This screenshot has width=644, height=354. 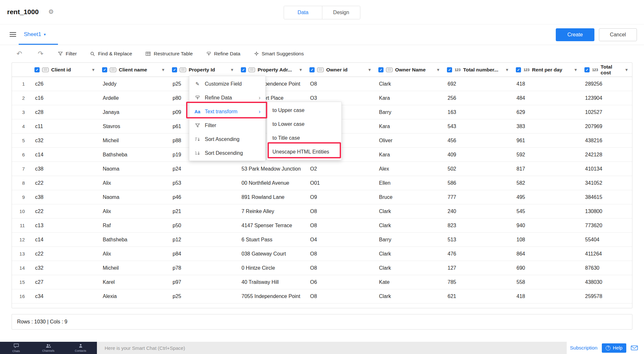 I want to click on menu-item-refine-data: Refine Data›, so click(x=227, y=98).